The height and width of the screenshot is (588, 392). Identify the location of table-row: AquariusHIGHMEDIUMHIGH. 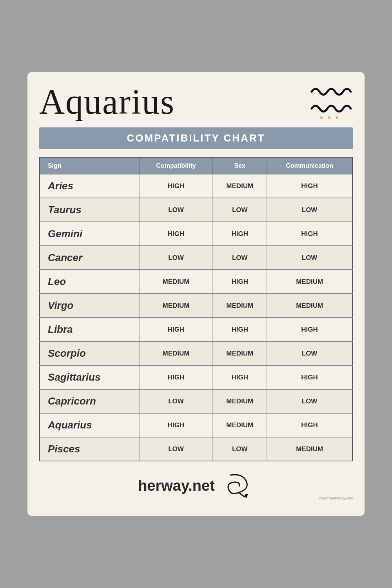
(196, 425).